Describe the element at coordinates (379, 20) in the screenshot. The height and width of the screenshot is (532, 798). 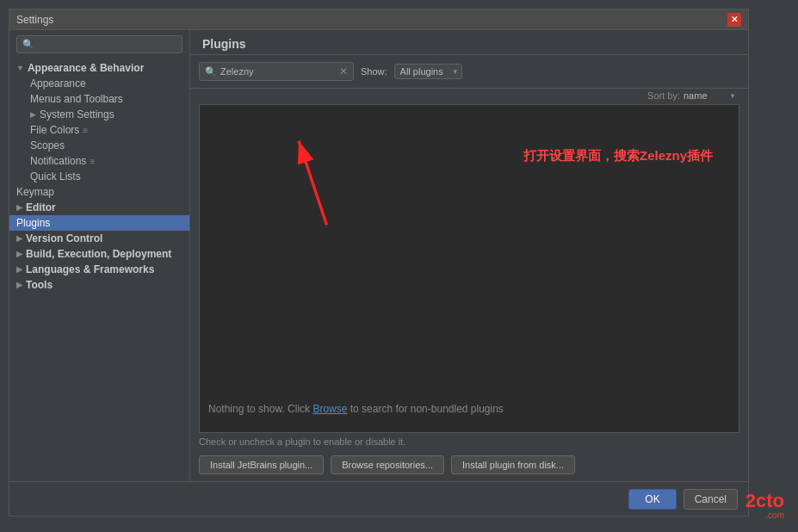
I see `title-bar: Settings ✕` at that location.